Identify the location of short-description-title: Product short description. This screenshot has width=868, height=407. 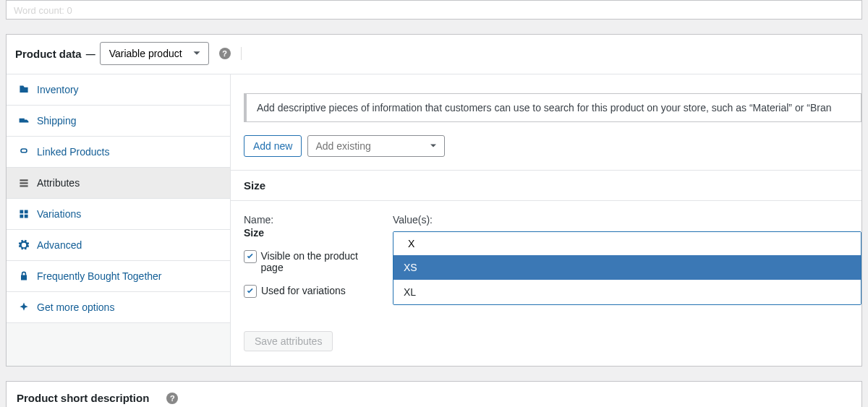
(82, 398).